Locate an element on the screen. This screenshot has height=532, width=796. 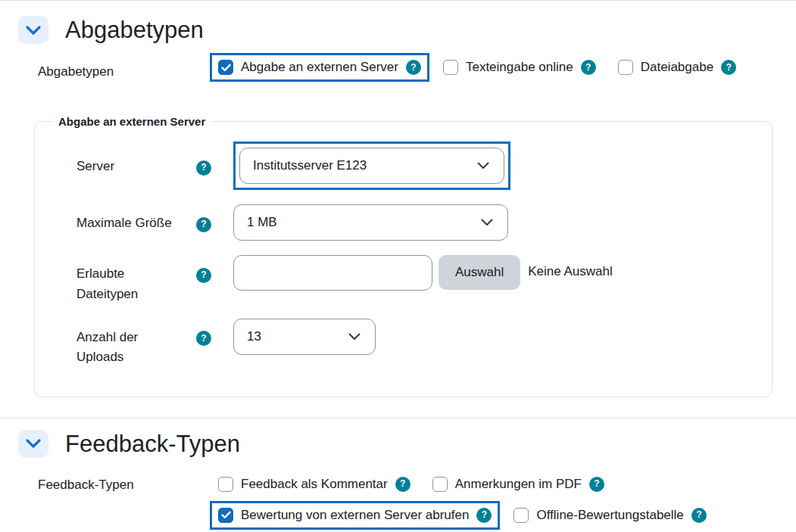
row-label-feedback-typen: Feedback-Typen is located at coordinates (105, 501).